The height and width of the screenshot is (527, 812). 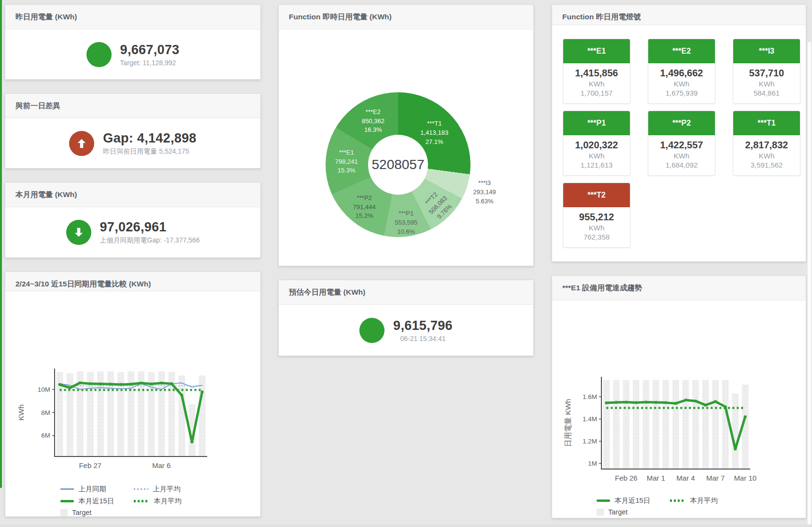 I want to click on donut-slice-label: ***P2791,44415.2%, so click(x=364, y=207).